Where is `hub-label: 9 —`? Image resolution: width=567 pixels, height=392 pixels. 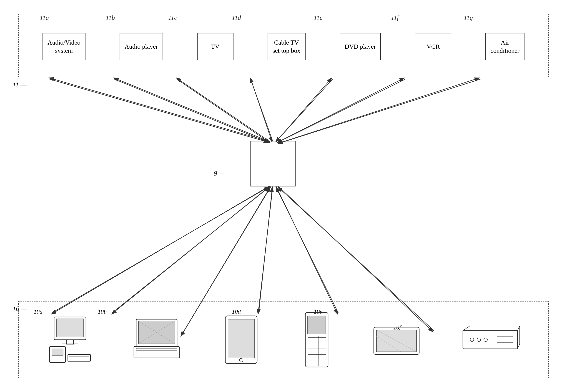 hub-label: 9 — is located at coordinates (219, 173).